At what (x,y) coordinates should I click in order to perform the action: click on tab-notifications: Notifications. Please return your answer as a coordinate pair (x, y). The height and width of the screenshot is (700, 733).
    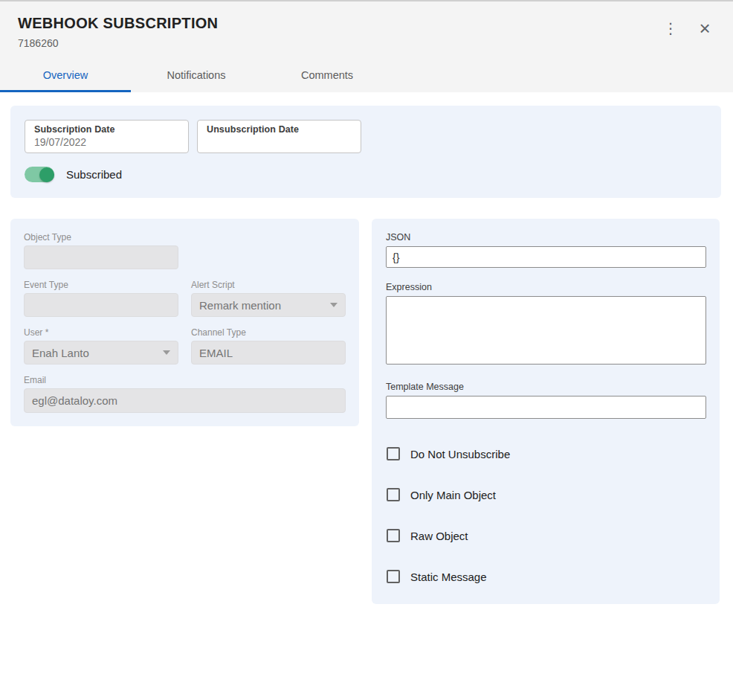
    Looking at the image, I should click on (196, 76).